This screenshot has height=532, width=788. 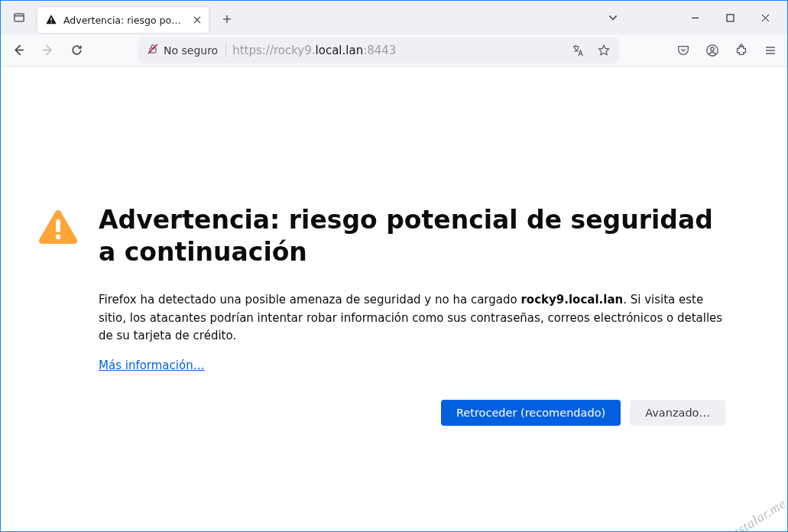 I want to click on warning-icon, so click(x=51, y=20).